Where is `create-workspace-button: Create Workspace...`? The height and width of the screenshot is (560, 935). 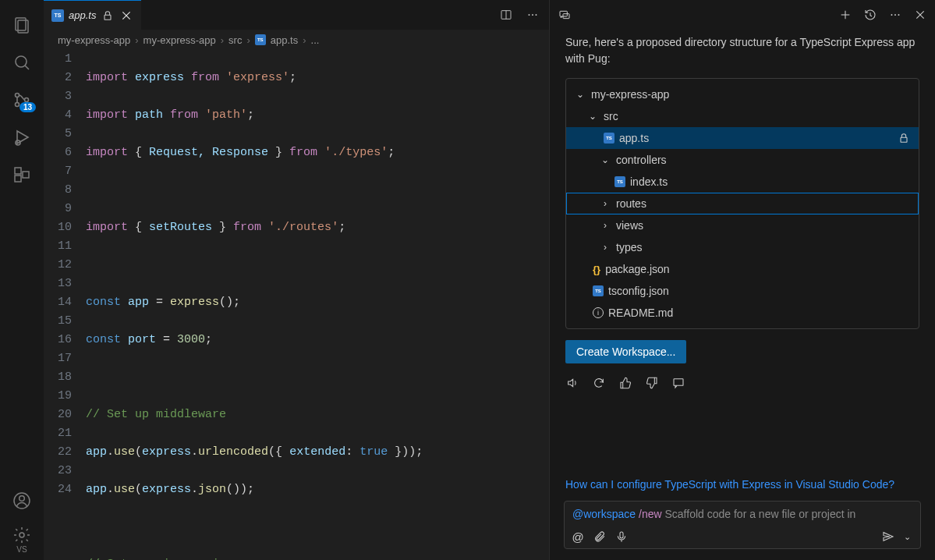
create-workspace-button: Create Workspace... is located at coordinates (625, 352).